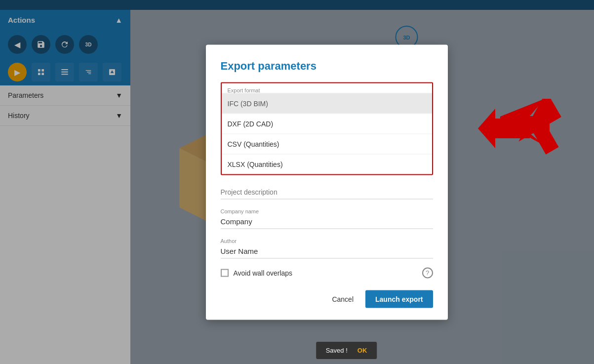  Describe the element at coordinates (428, 273) in the screenshot. I see `help-icon: ?` at that location.